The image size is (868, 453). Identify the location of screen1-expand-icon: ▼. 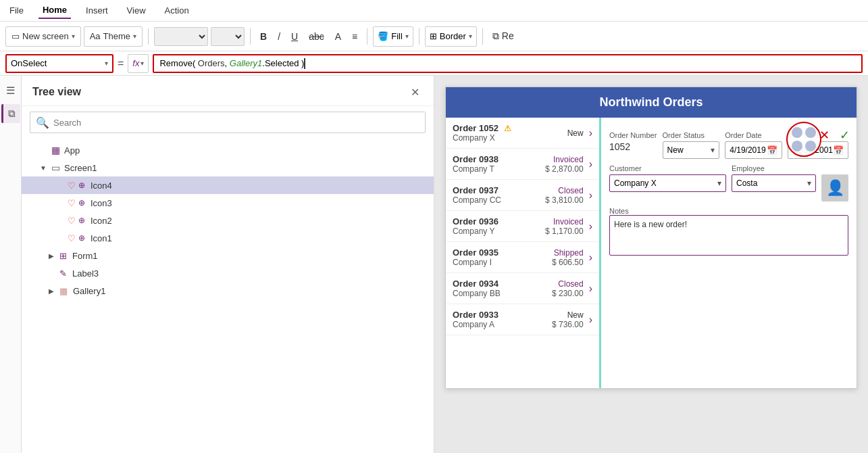
(43, 168).